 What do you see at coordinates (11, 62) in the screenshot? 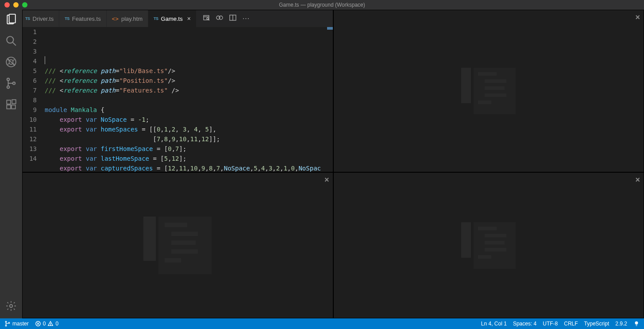
I see `debug-icon` at bounding box center [11, 62].